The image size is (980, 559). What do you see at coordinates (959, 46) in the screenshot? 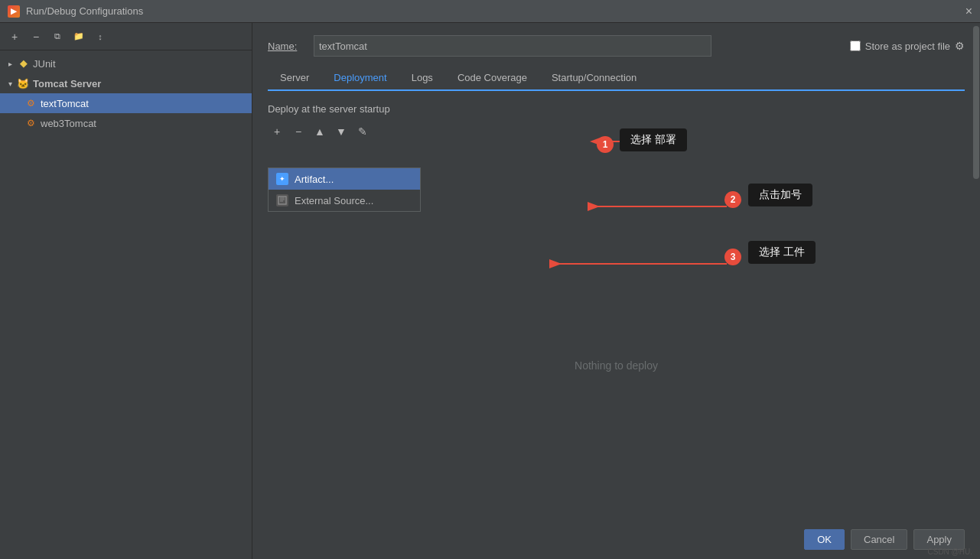
I see `store-gear-icon: ⚙` at bounding box center [959, 46].